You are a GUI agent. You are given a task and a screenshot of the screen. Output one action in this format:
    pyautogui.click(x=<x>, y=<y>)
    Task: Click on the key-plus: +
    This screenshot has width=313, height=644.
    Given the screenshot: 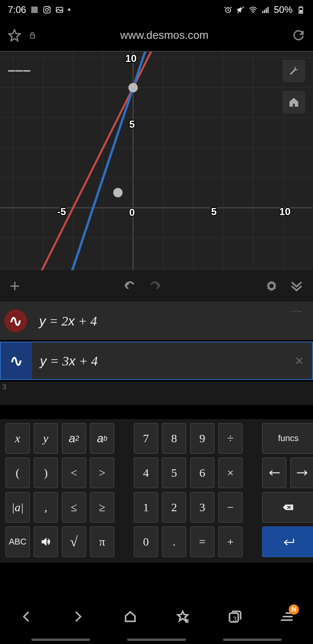 What is the action you would take?
    pyautogui.click(x=230, y=542)
    